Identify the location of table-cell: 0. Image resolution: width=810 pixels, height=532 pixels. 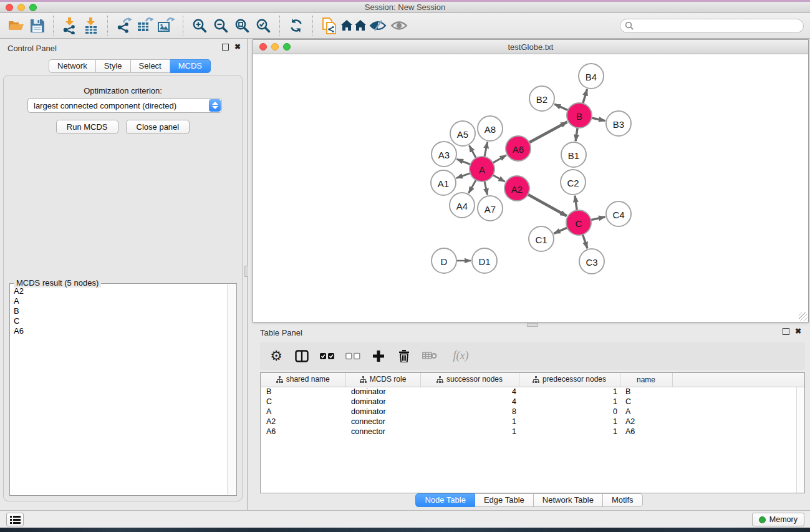
(569, 412).